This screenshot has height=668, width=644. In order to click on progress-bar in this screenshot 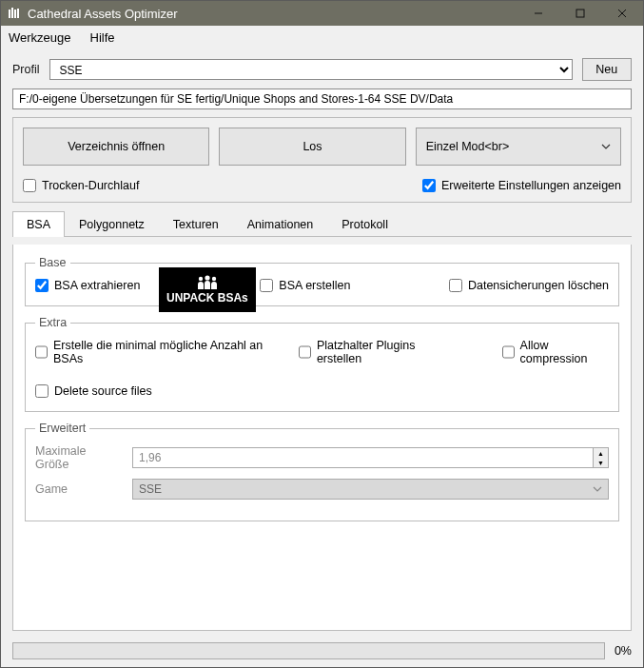, I will do `click(308, 651)`.